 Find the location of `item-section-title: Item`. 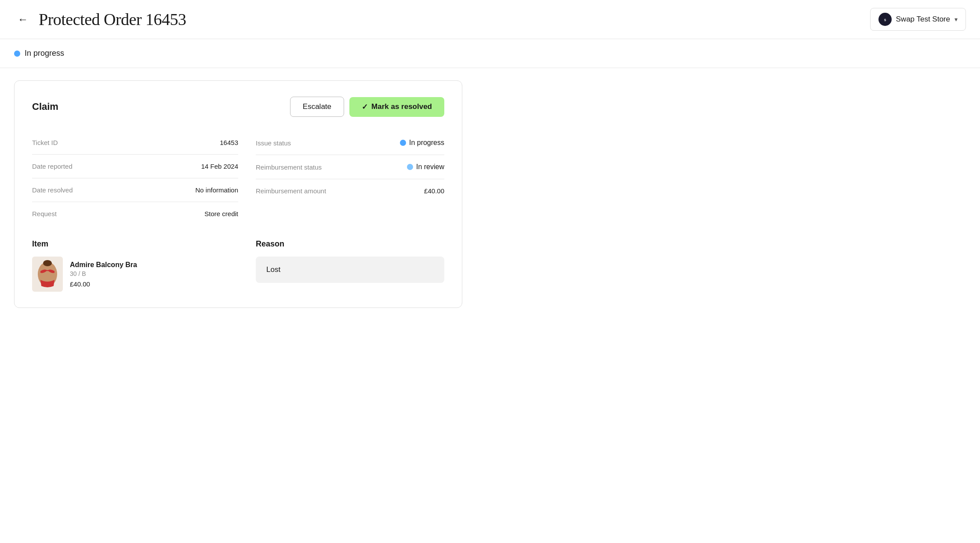

item-section-title: Item is located at coordinates (135, 244).